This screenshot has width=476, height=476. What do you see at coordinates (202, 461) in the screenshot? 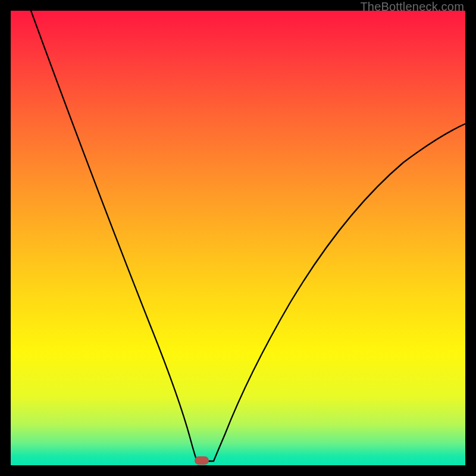
I see `optimal-marker` at bounding box center [202, 461].